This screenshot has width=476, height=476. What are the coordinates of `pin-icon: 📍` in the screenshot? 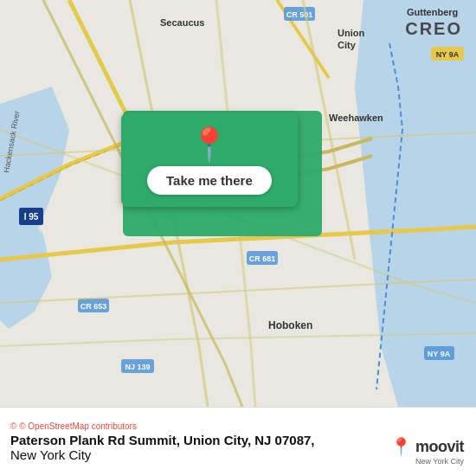 It's located at (209, 145).